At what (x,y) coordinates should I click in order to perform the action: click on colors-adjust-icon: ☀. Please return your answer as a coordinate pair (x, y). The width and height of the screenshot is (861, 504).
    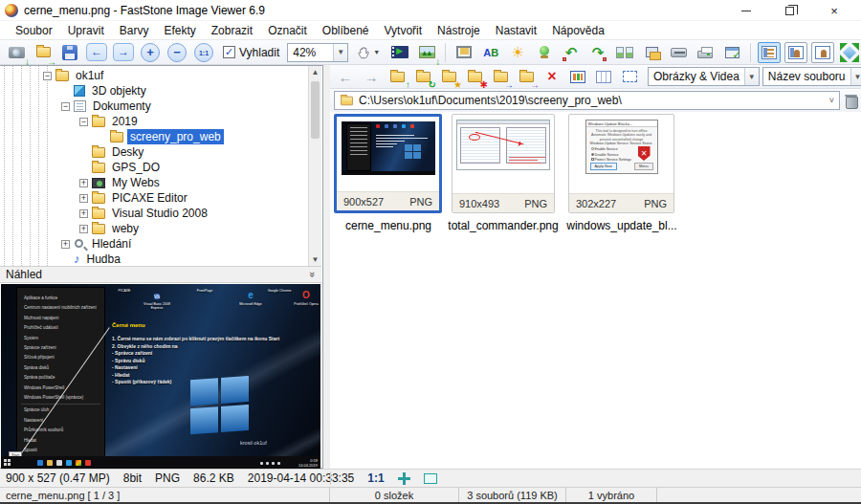
    Looking at the image, I should click on (518, 53).